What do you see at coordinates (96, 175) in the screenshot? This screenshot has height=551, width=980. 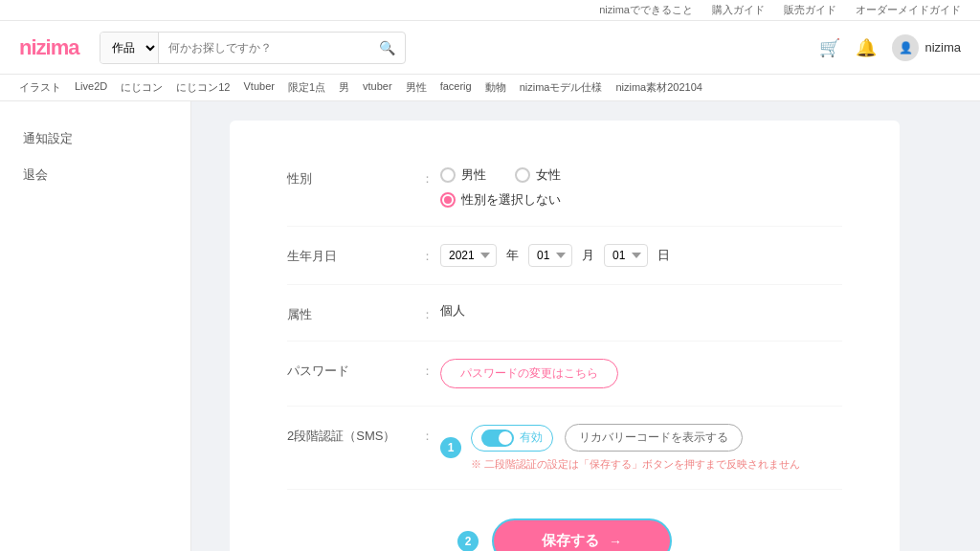 I see `sidebar-item-withdrawal: 退会` at bounding box center [96, 175].